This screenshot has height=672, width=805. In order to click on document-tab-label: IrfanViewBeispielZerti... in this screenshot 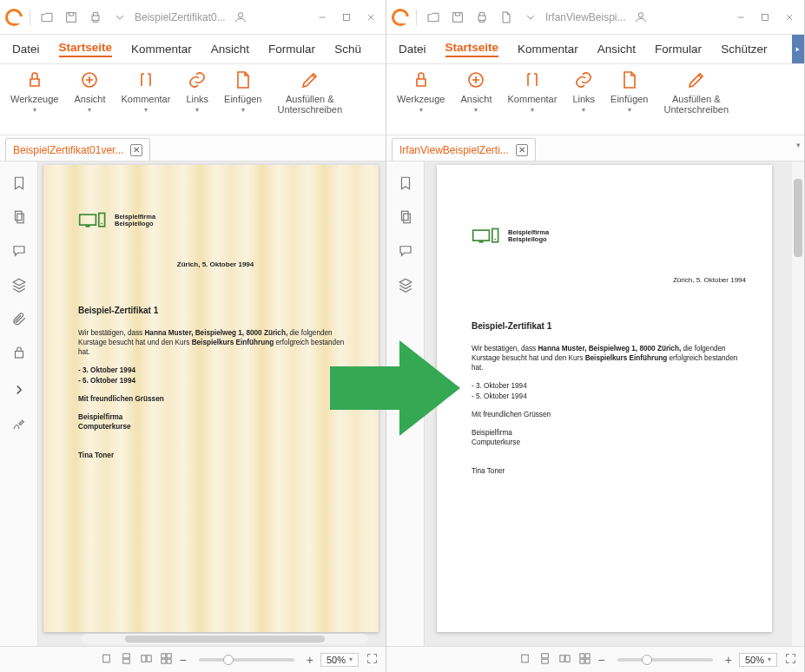, I will do `click(454, 150)`.